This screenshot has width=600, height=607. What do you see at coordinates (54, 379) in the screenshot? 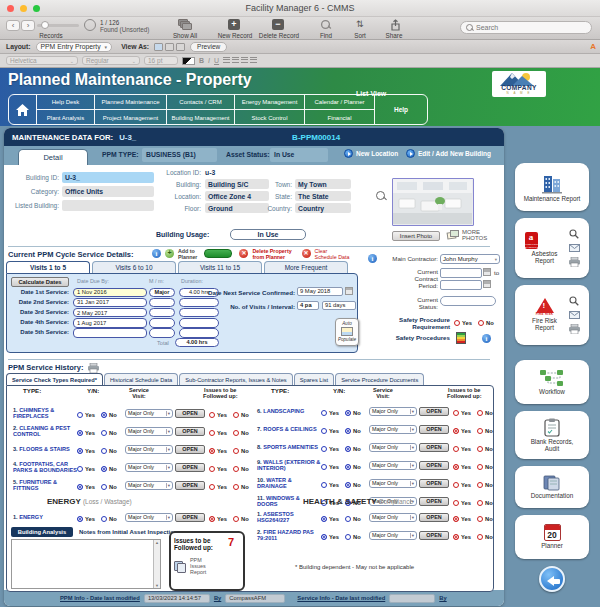
I see `tab-service-check-types: Service Check Types Required*` at bounding box center [54, 379].